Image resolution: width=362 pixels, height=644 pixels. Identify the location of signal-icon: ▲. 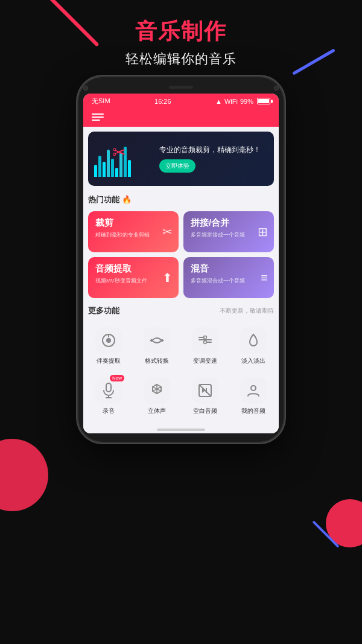
(218, 101).